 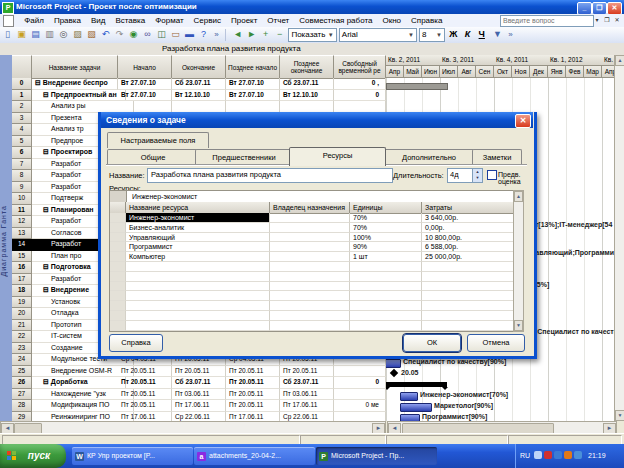 What do you see at coordinates (199, 84) in the screenshot?
I see `table-row: 0⊟ Внедрение беспроВт 27.07.10Сб 23.07.1…` at bounding box center [199, 84].